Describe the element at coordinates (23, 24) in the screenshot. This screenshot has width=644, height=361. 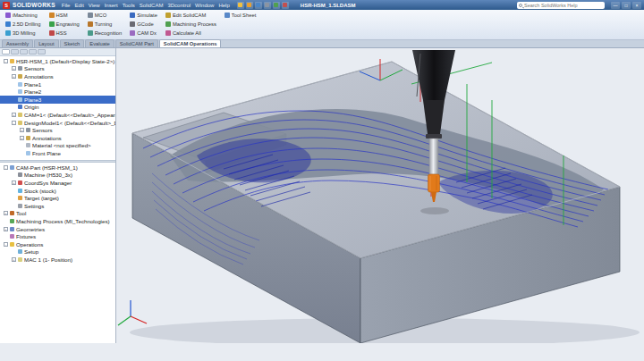
I see `ribbon-button: 2.5D Drilling` at that location.